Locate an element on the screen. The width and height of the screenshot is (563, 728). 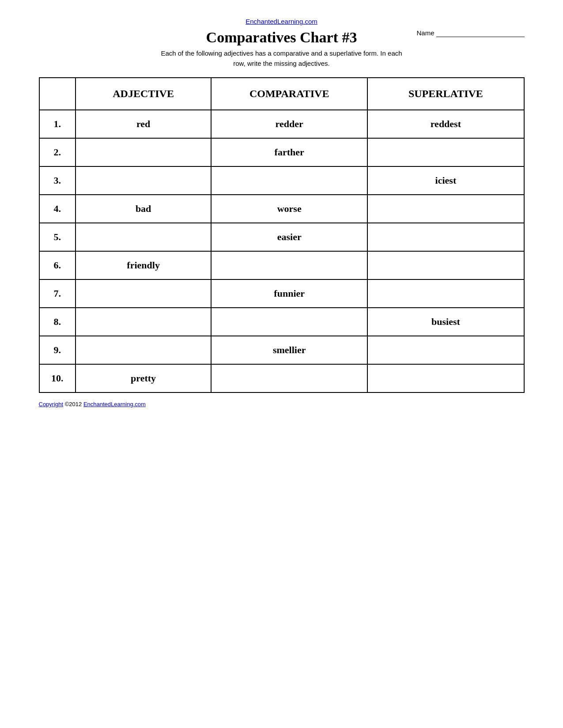
copyright-link: Copyright is located at coordinates (51, 404).